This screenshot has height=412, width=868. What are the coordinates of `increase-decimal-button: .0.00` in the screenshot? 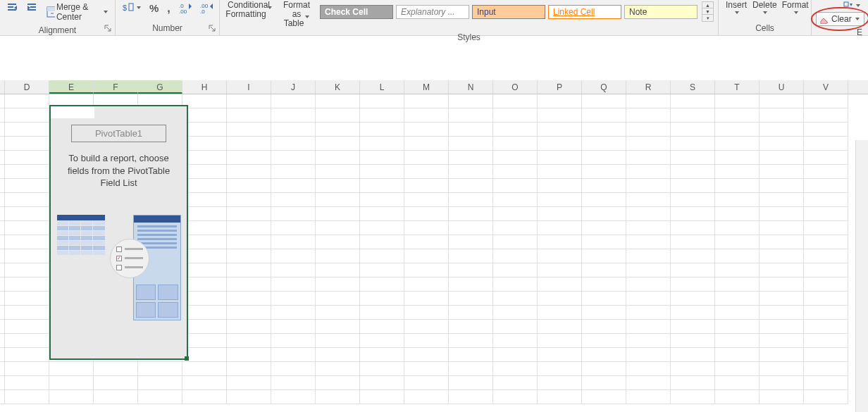 It's located at (185, 8).